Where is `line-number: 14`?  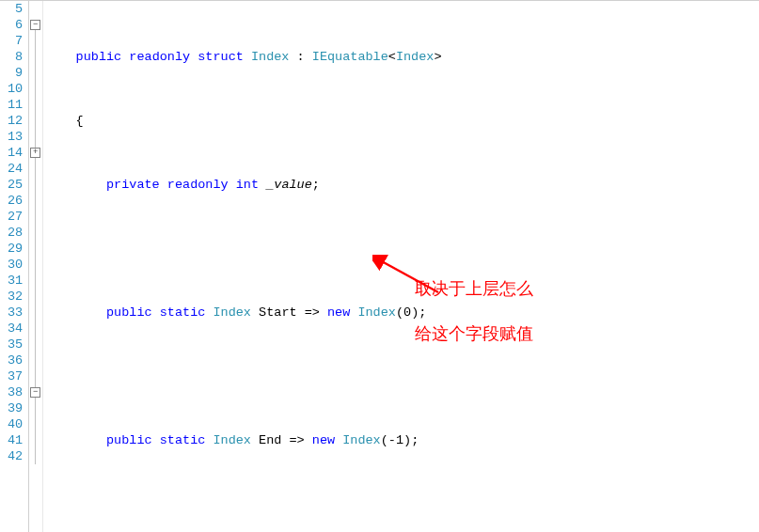
line-number: 14 is located at coordinates (11, 152).